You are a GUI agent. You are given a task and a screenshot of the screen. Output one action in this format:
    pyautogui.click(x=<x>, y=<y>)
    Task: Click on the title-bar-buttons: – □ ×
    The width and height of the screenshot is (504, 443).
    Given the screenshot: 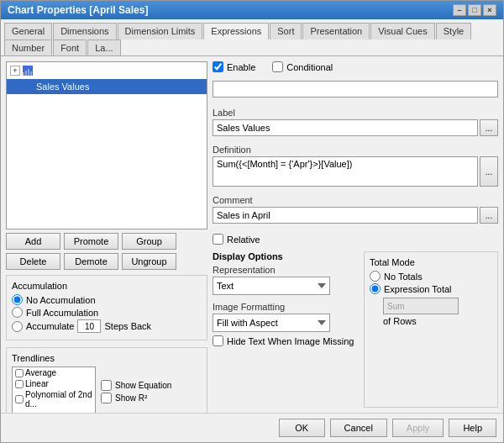 What is the action you would take?
    pyautogui.click(x=475, y=10)
    